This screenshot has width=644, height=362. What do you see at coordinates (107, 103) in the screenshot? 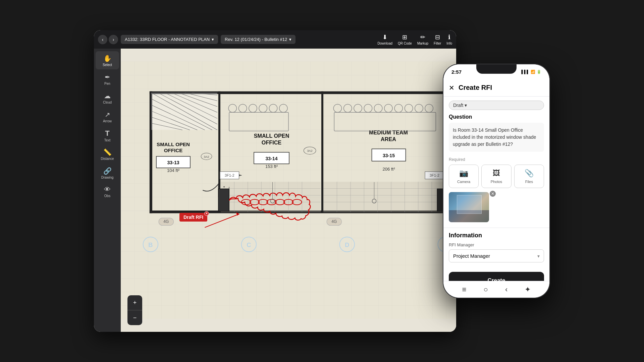
I see `cloud-label: Cloud` at bounding box center [107, 103].